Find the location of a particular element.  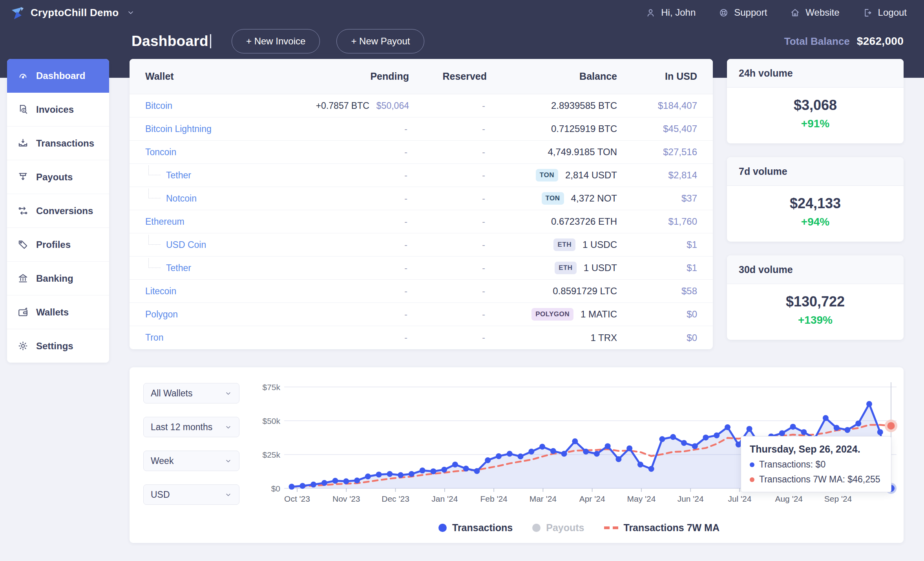

wallet-link: Bitcoin is located at coordinates (159, 106).